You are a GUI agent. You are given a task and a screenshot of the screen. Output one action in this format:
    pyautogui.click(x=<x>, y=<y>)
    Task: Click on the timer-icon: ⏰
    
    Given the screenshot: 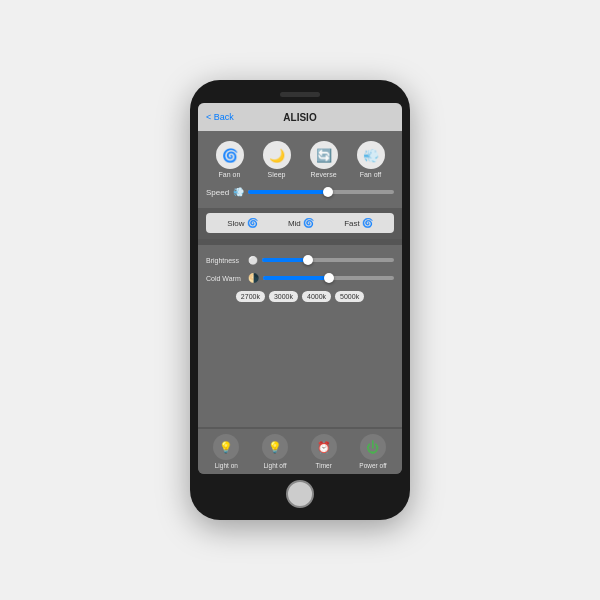 What is the action you would take?
    pyautogui.click(x=324, y=447)
    